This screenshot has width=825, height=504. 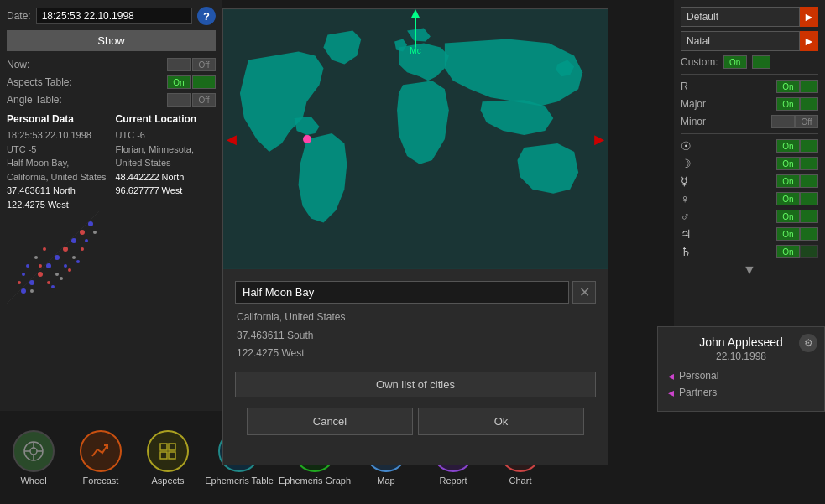 What do you see at coordinates (809, 199) in the screenshot?
I see `venus-indicator` at bounding box center [809, 199].